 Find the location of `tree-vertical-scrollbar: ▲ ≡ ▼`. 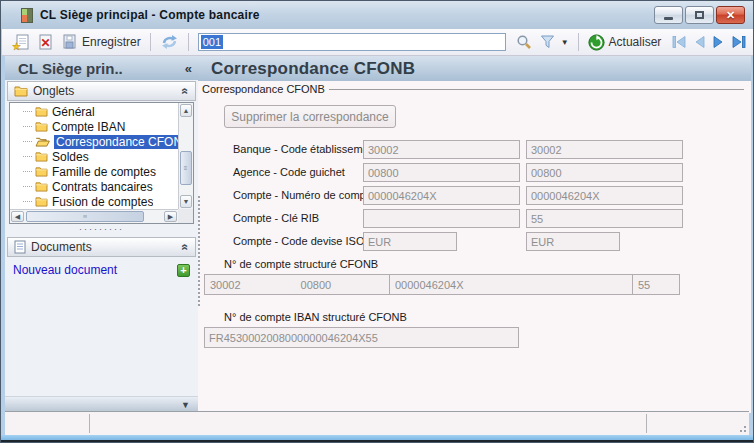

tree-vertical-scrollbar: ▲ ≡ ▼ is located at coordinates (186, 156).